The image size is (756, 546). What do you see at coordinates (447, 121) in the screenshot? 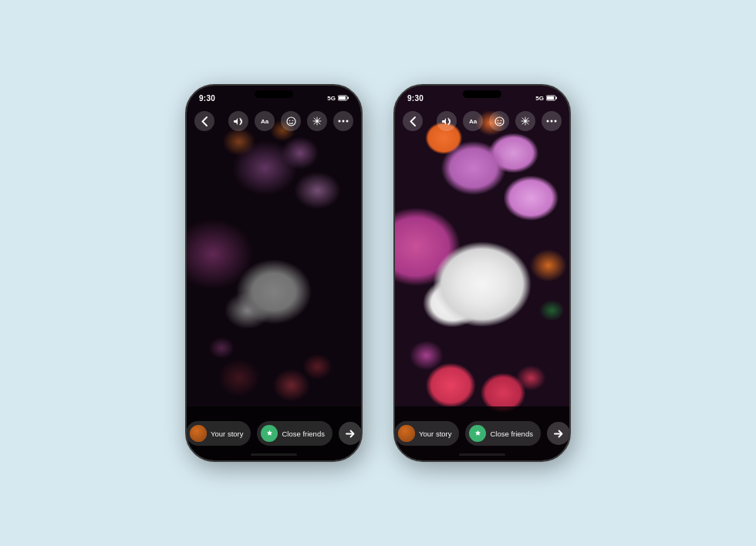
I see `audio-button-right` at bounding box center [447, 121].